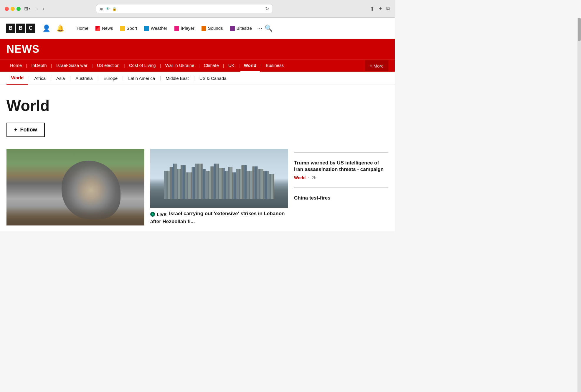  I want to click on address-bar: ⊕ 👁 🔒 www.bbc.co.uk/news/world ↻, so click(184, 9).